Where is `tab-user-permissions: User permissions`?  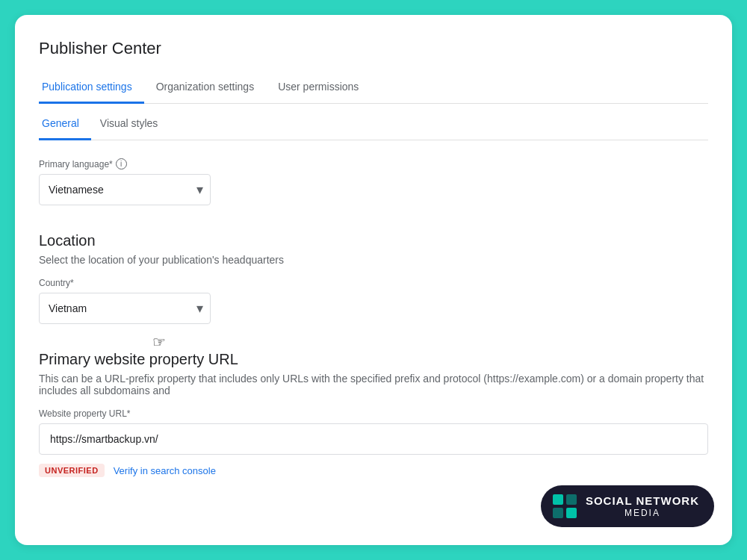
tab-user-permissions: User permissions is located at coordinates (318, 88).